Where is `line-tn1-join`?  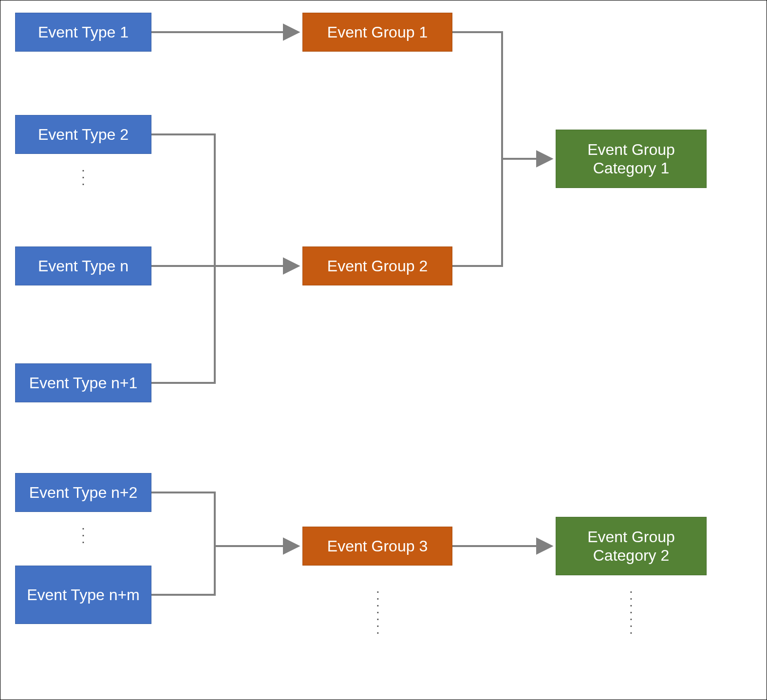 line-tn1-join is located at coordinates (183, 324).